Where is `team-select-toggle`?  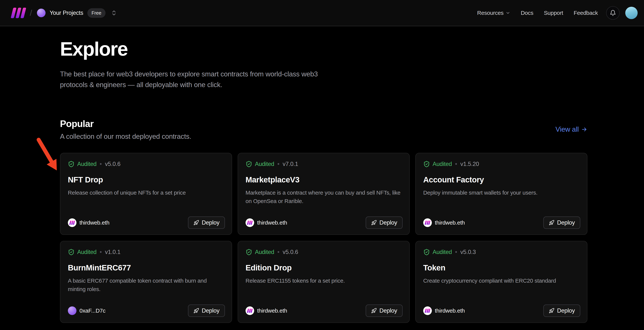 team-select-toggle is located at coordinates (114, 13).